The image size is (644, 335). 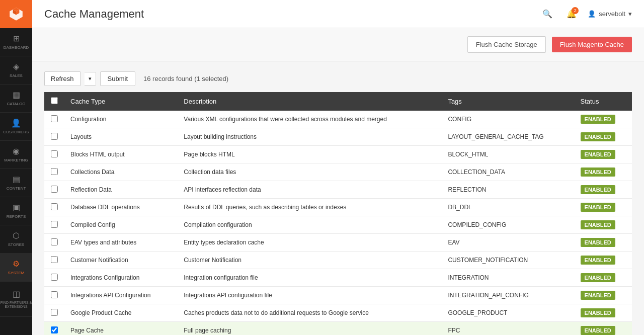 I want to click on toolbar: Refresh ▾ Submit 16 records found (1 sel…, so click(x=338, y=78).